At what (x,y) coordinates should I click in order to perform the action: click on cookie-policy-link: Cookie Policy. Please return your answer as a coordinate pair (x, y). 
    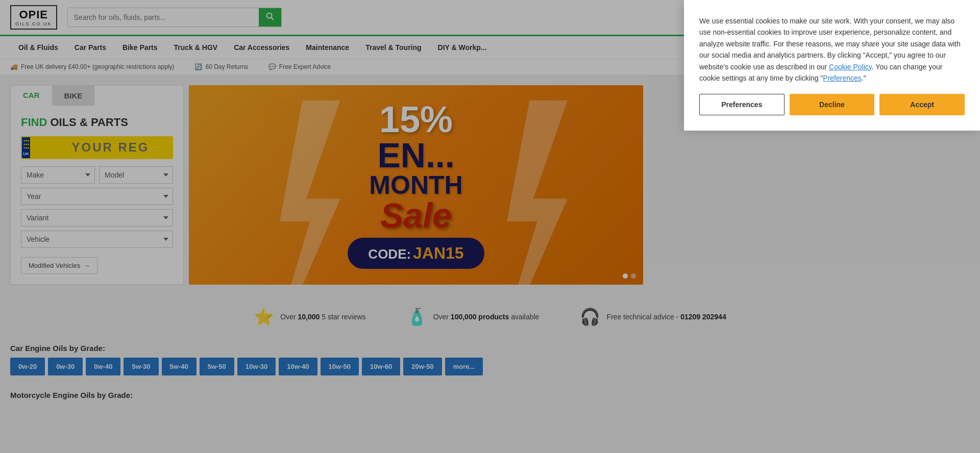
    Looking at the image, I should click on (850, 67).